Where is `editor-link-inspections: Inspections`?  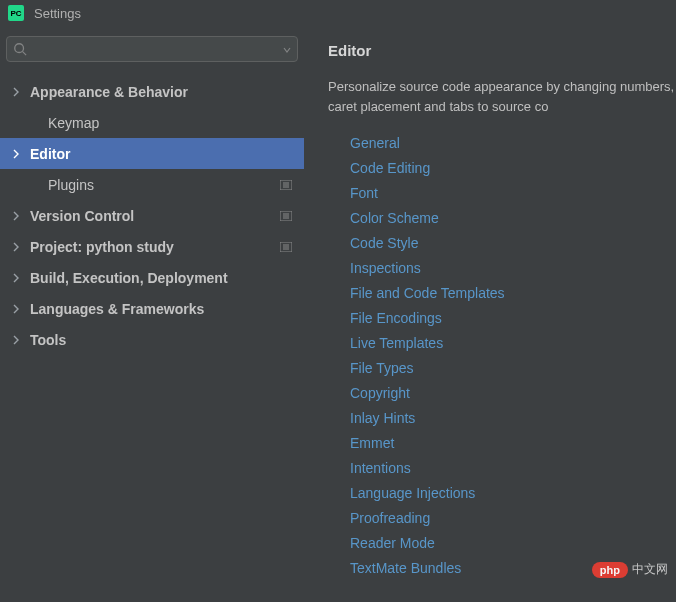 editor-link-inspections: Inspections is located at coordinates (386, 268).